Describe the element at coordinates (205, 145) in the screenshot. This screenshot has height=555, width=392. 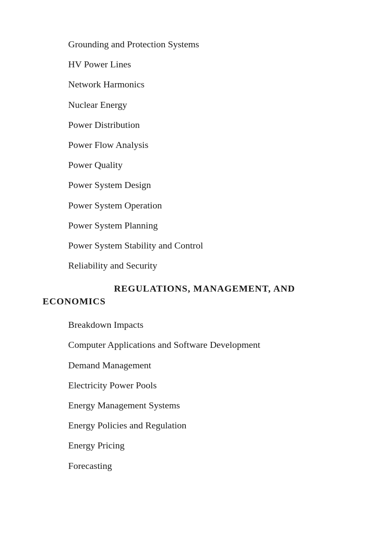
I see `list-item-power-flow: Power Flow Analysis` at that location.